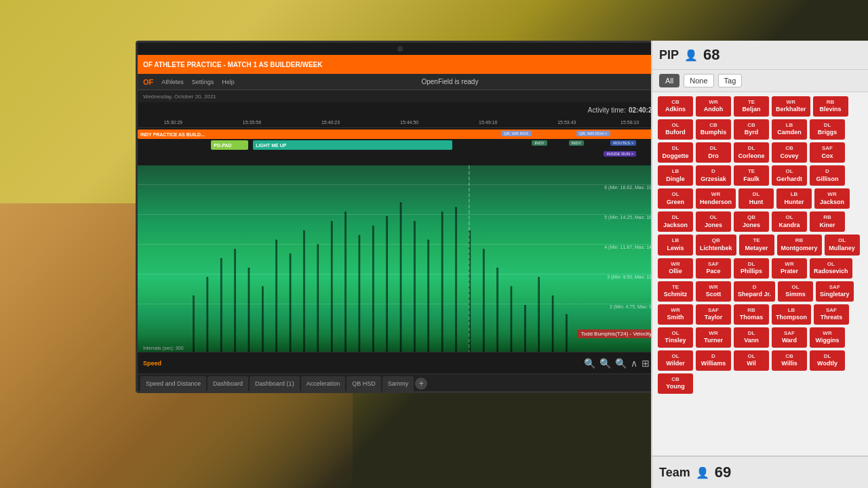 This screenshot has height=488, width=868. What do you see at coordinates (713, 314) in the screenshot?
I see `player-tag: SAFTaylor` at bounding box center [713, 314].